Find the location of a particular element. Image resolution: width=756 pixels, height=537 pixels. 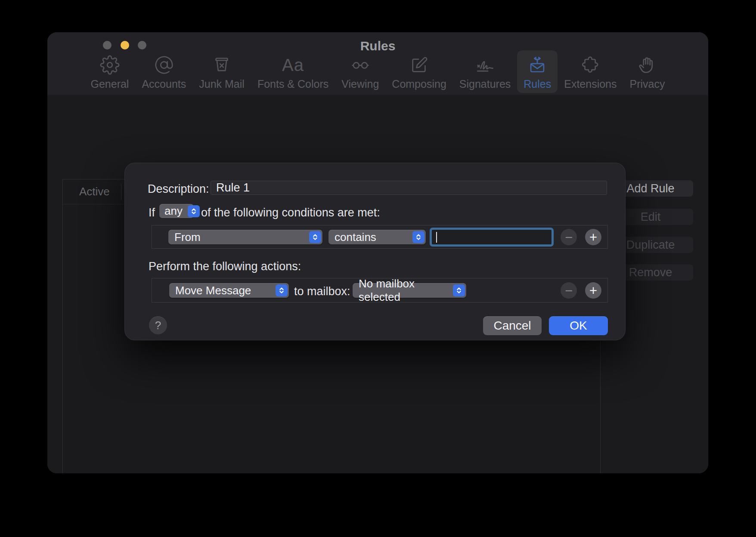

gear-icon is located at coordinates (110, 65).